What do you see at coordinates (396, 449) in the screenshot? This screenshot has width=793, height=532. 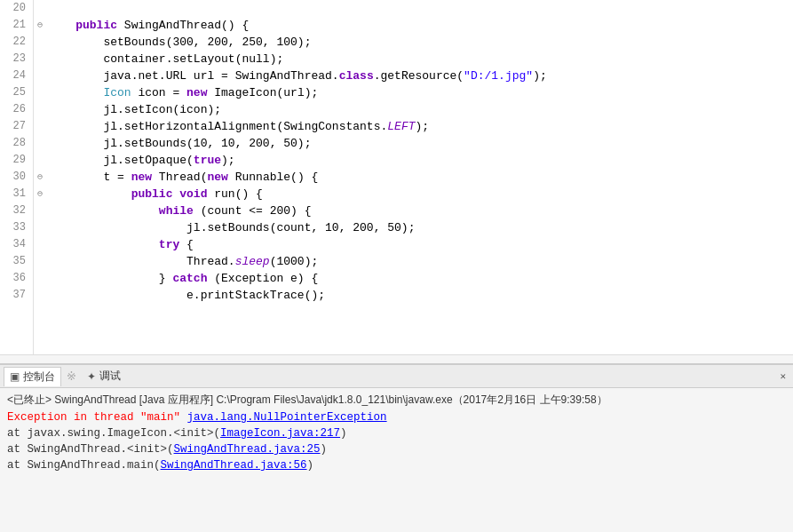 I see `stack-line-1: at SwingAndThread.<init>(SwingAndThread.…` at bounding box center [396, 449].